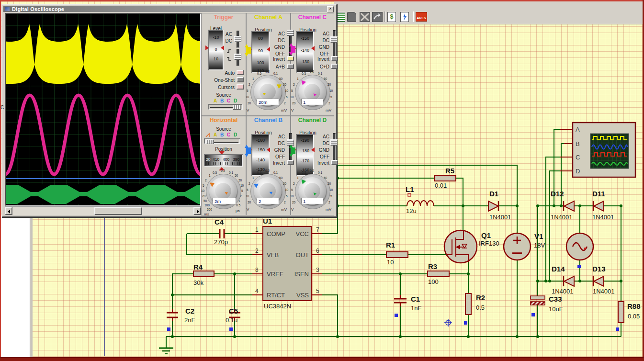  I want to click on channel-c-coupling-switch, so click(334, 45).